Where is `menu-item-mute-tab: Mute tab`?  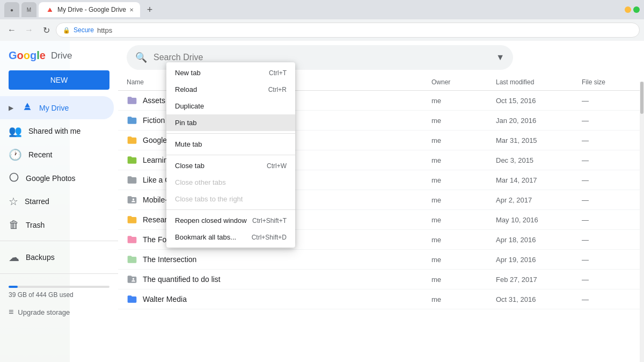
menu-item-mute-tab: Mute tab is located at coordinates (231, 144).